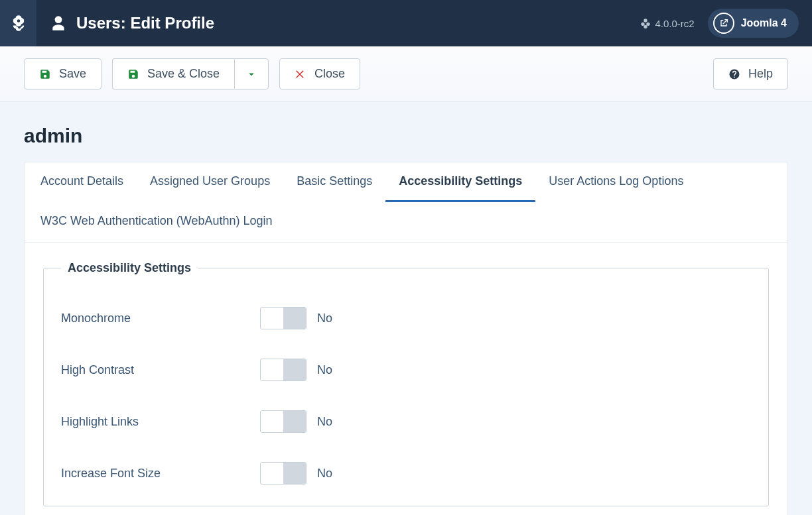 This screenshot has height=515, width=812. Describe the element at coordinates (161, 370) in the screenshot. I see `field-label: High Contrast` at that location.